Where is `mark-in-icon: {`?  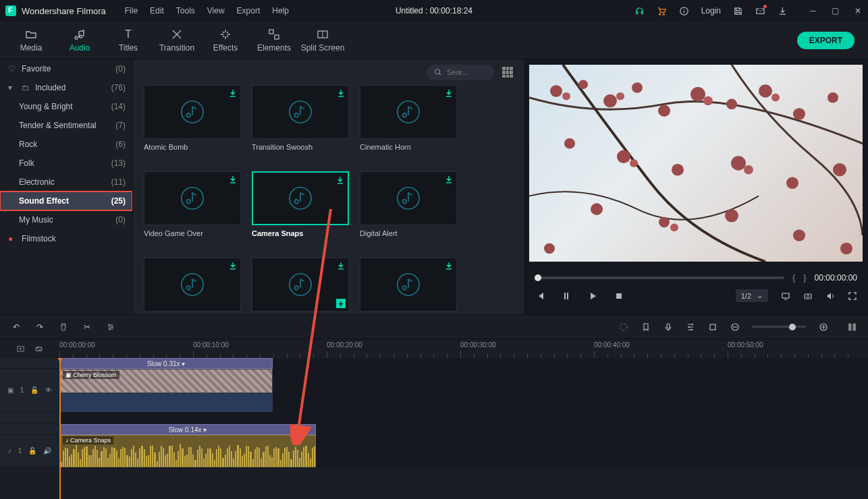 mark-in-icon: { is located at coordinates (794, 278).